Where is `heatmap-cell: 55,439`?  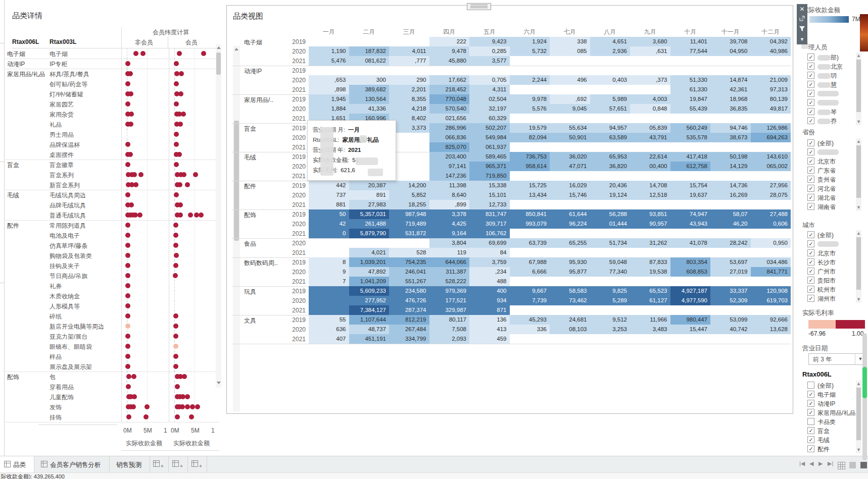 heatmap-cell: 55,439 is located at coordinates (691, 109).